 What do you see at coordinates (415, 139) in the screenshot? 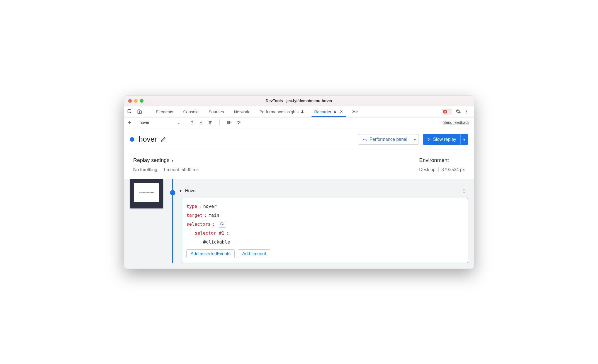
I see `performance-panel-caret` at bounding box center [415, 139].